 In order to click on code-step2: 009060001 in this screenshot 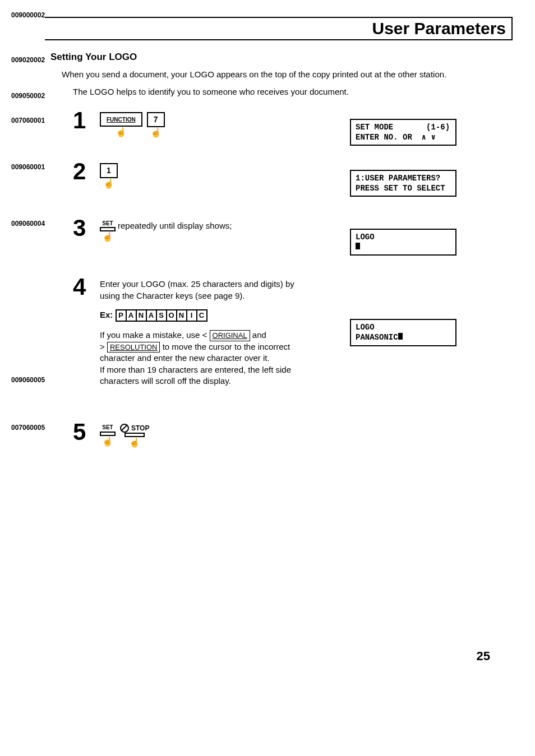, I will do `click(28, 167)`.